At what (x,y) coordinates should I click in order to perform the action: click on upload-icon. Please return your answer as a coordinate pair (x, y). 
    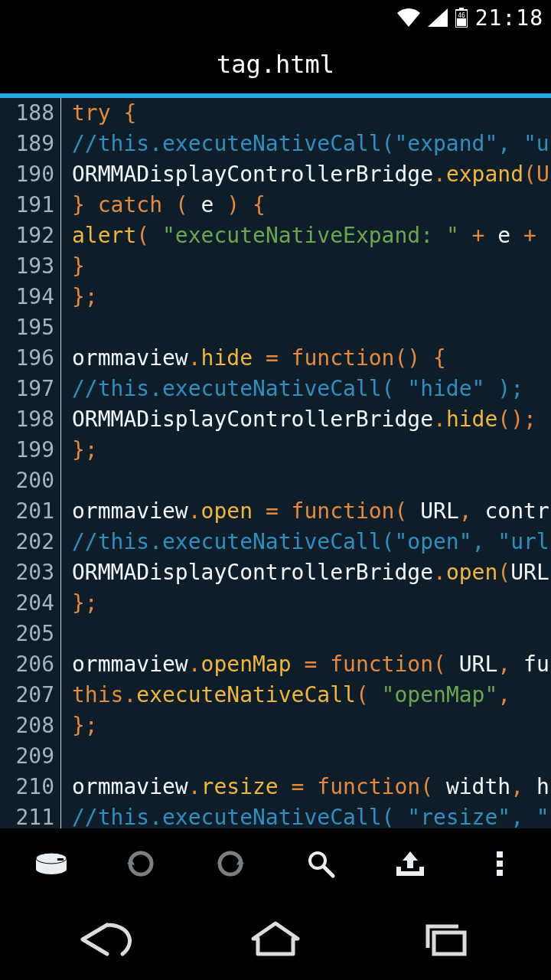
    Looking at the image, I should click on (410, 864).